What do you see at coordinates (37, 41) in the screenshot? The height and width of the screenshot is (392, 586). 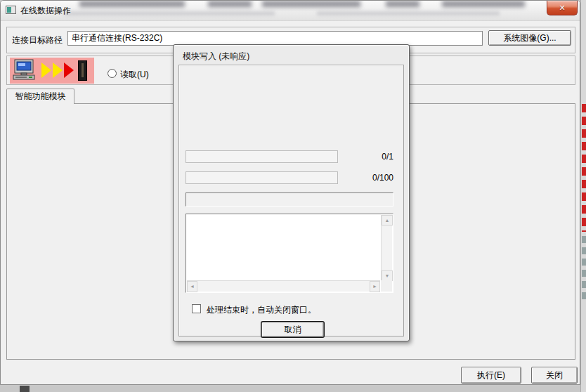 I see `connection-path-label: 连接目标路径` at bounding box center [37, 41].